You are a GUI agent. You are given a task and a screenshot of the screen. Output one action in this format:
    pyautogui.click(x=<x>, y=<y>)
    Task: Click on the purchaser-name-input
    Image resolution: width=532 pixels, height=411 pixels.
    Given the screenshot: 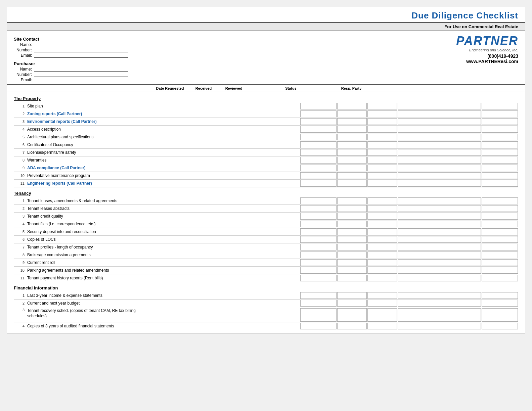 What is the action you would take?
    pyautogui.click(x=81, y=69)
    